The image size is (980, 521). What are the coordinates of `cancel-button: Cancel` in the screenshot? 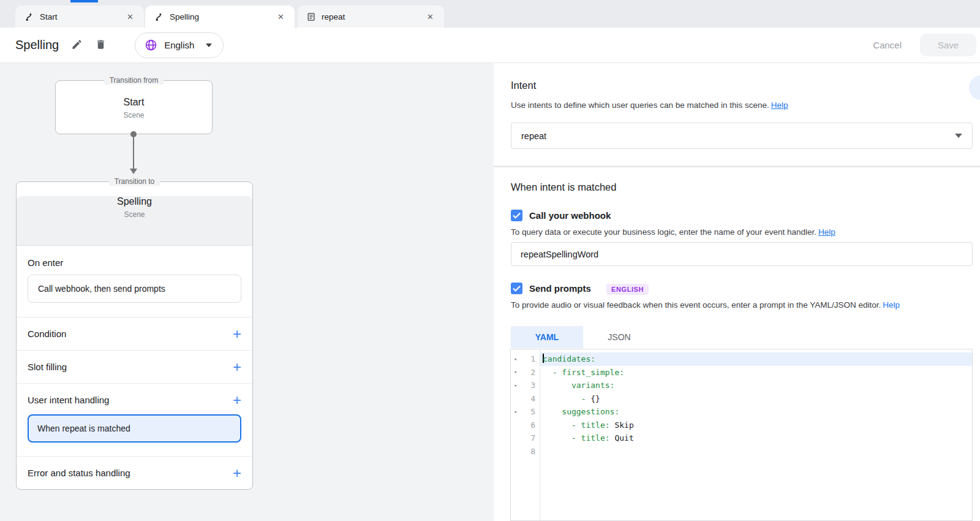 It's located at (887, 45).